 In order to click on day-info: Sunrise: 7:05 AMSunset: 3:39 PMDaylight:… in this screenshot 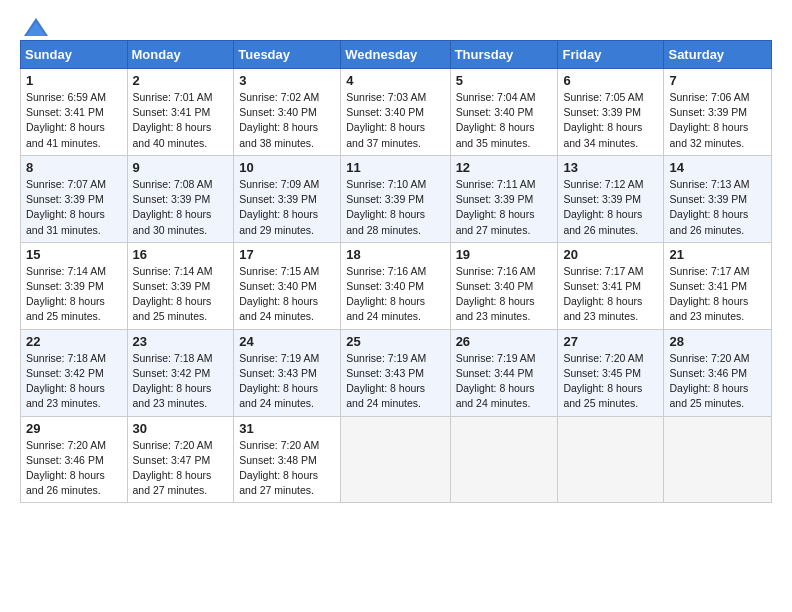, I will do `click(610, 120)`.